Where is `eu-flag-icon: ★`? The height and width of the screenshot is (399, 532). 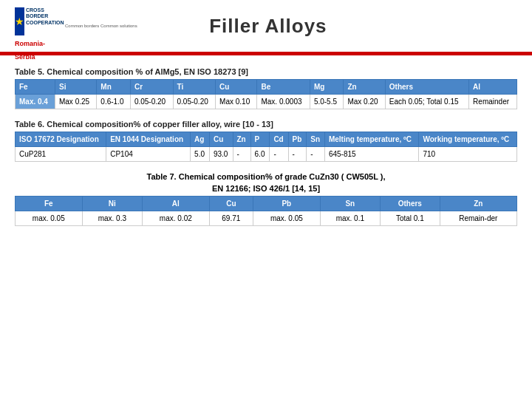 eu-flag-icon: ★ is located at coordinates (19, 21).